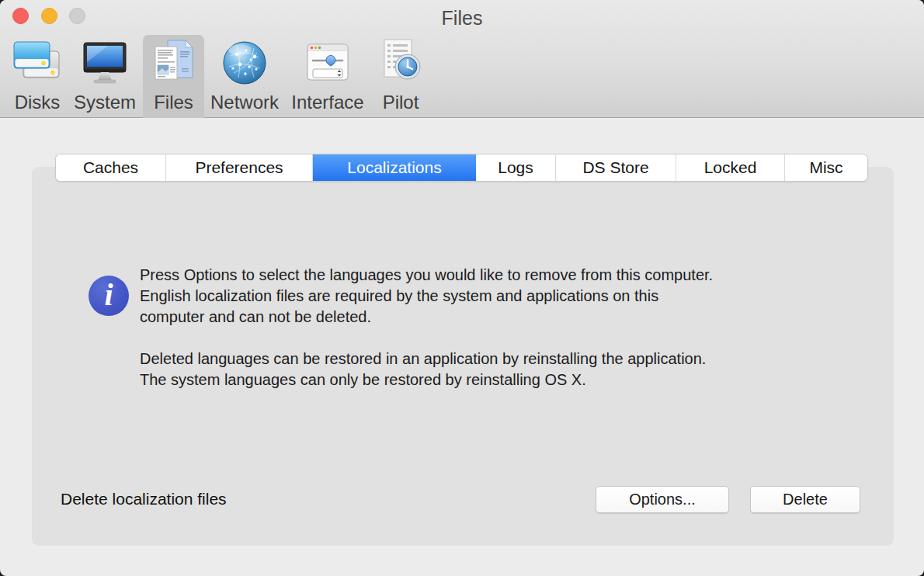 This screenshot has width=924, height=576. I want to click on tab-logs: Logs, so click(516, 168).